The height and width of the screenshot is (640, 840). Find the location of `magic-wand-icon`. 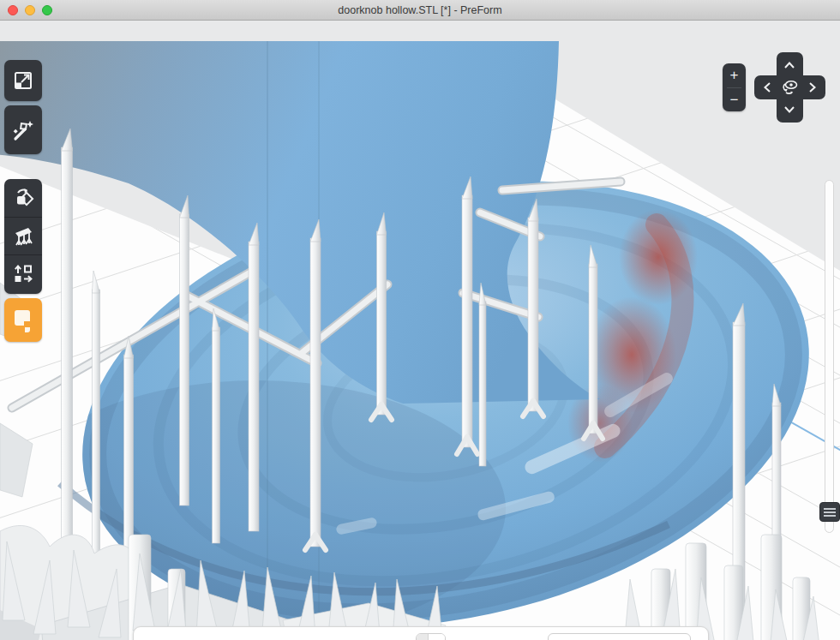

magic-wand-icon is located at coordinates (23, 130).